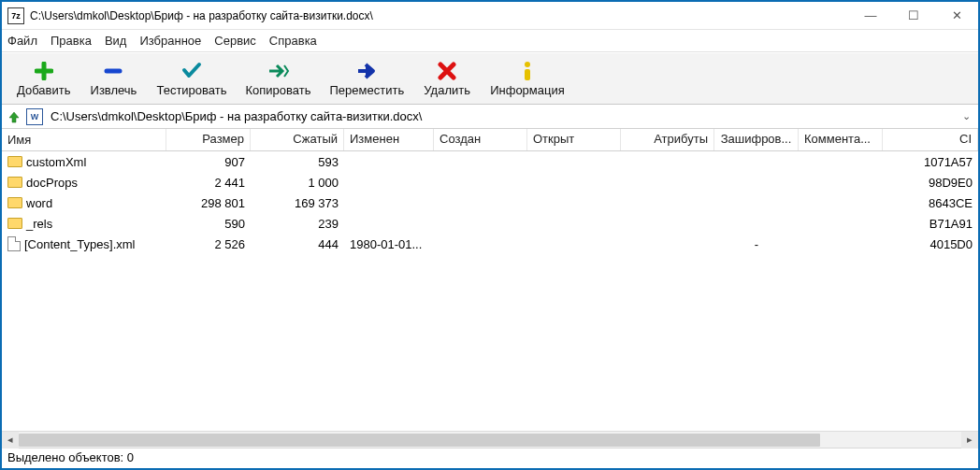  Describe the element at coordinates (279, 90) in the screenshot. I see `copy-label: Копировать` at that location.